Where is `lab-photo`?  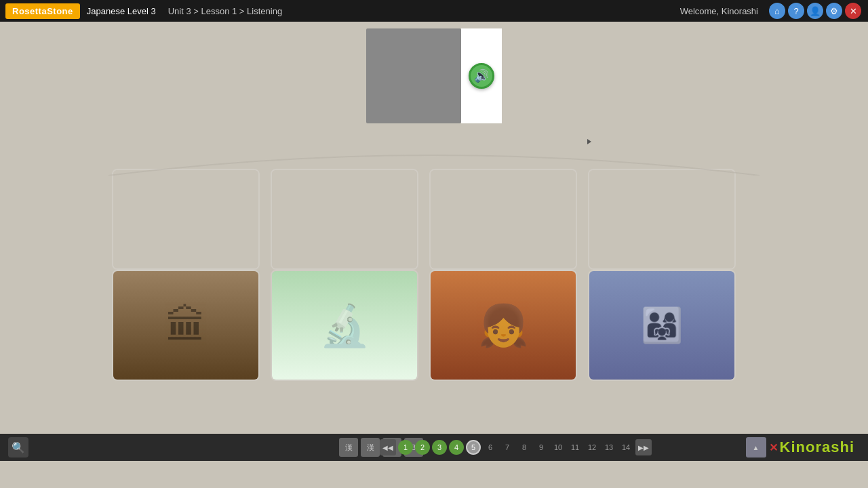
lab-photo is located at coordinates (344, 325).